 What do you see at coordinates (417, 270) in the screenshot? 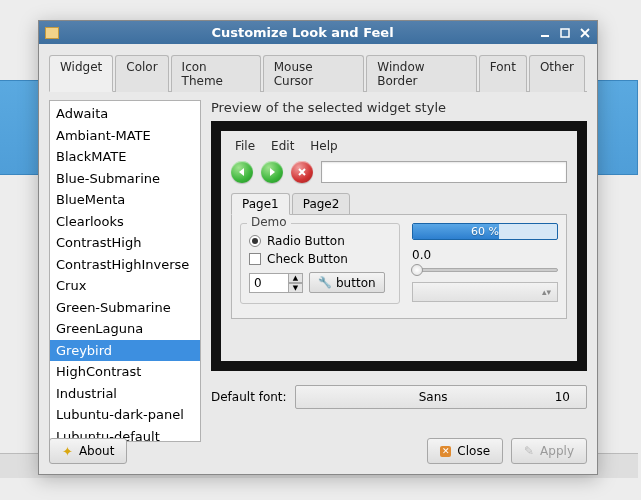
I see `slider-thumb` at bounding box center [417, 270].